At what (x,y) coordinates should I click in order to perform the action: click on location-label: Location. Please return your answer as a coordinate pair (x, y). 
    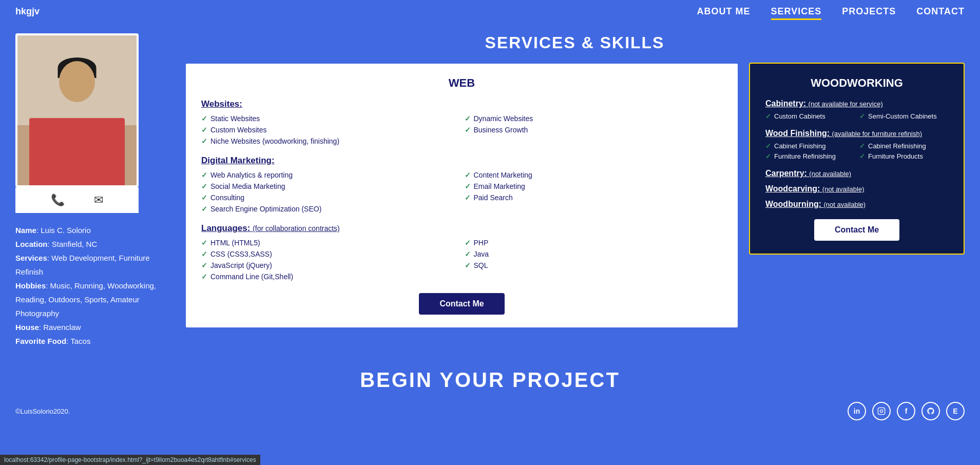
    Looking at the image, I should click on (32, 244).